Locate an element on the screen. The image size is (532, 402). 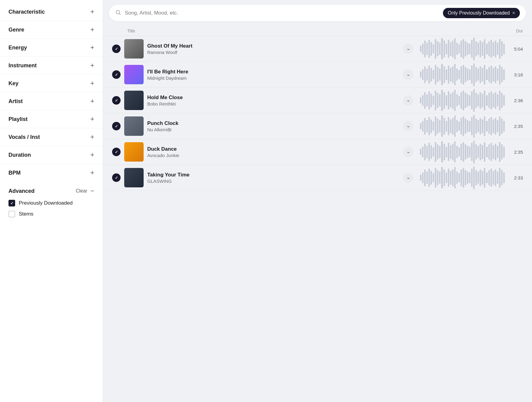
track-info: Taking Your Time GLASWING is located at coordinates (272, 178).